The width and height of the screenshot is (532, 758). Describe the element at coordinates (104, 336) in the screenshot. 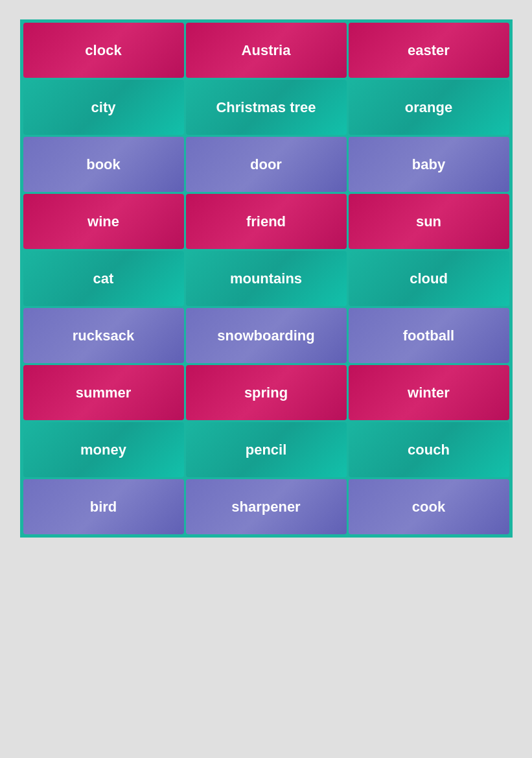

I see `word-label: rucksack` at that location.